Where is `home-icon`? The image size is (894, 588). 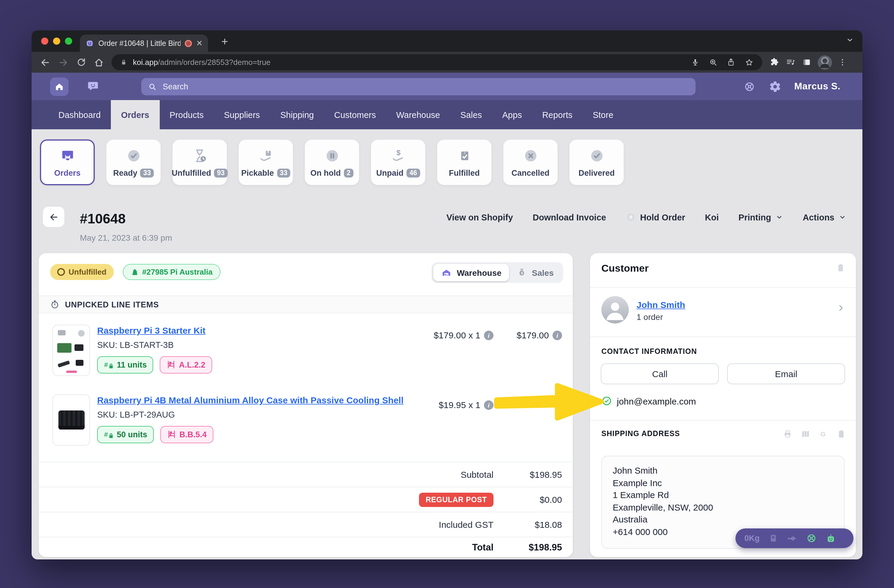 home-icon is located at coordinates (99, 62).